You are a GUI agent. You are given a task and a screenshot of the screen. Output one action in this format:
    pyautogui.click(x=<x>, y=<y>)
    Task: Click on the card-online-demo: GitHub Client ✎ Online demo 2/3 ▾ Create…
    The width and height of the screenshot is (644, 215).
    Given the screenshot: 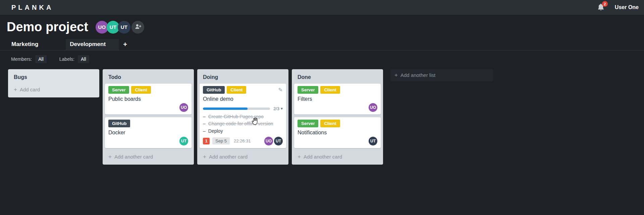 What is the action you would take?
    pyautogui.click(x=243, y=116)
    